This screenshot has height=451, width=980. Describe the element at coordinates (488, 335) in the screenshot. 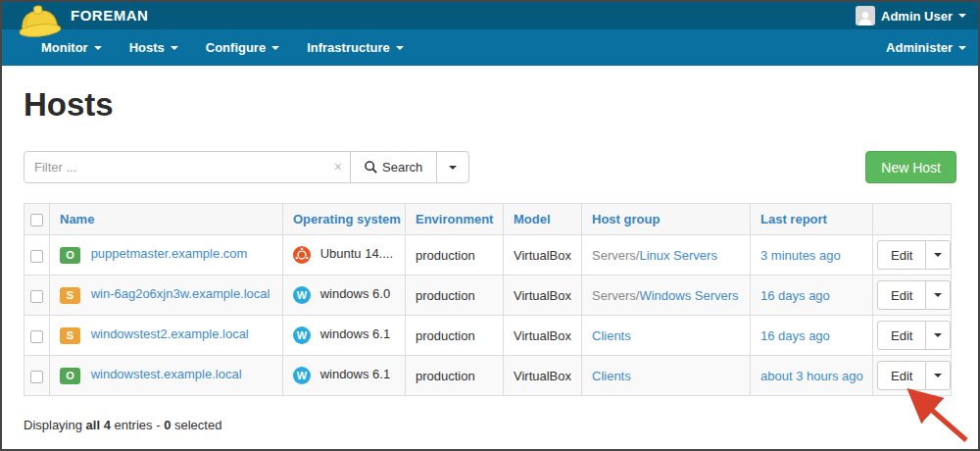

I see `table-row: S windowstest2.example.local W windows 6…` at that location.